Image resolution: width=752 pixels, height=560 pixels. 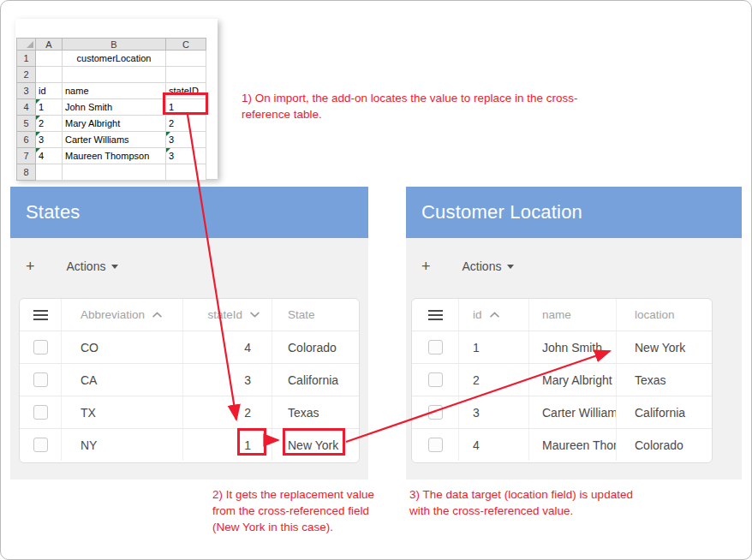 What do you see at coordinates (255, 315) in the screenshot?
I see `chevron-down-icon` at bounding box center [255, 315].